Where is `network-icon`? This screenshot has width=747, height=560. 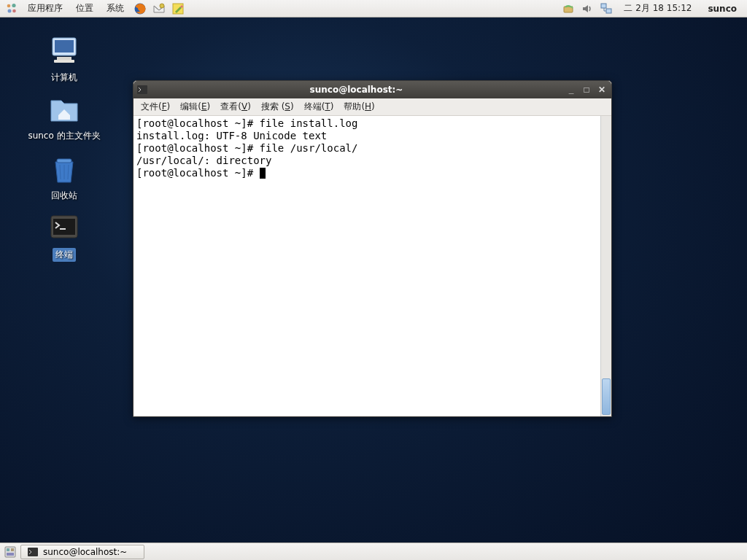
network-icon is located at coordinates (606, 9).